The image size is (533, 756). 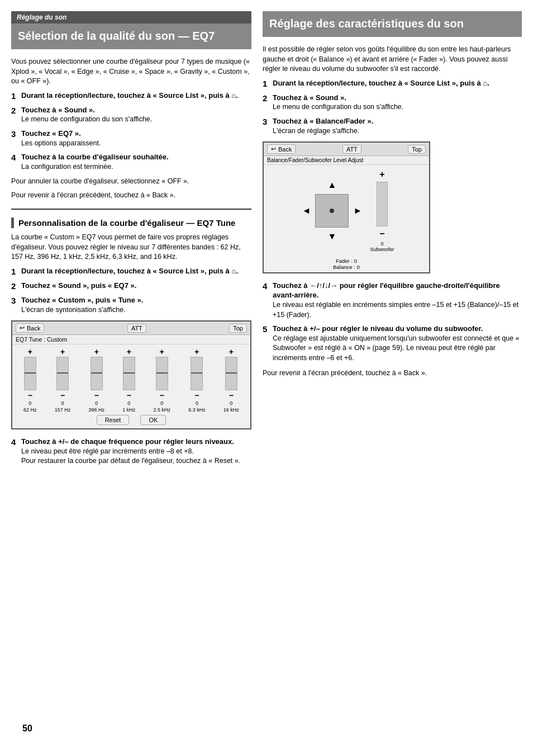 What do you see at coordinates (392, 103) in the screenshot?
I see `r-step-2: 2 Touchez à « Sound ». Le menu de config…` at bounding box center [392, 103].